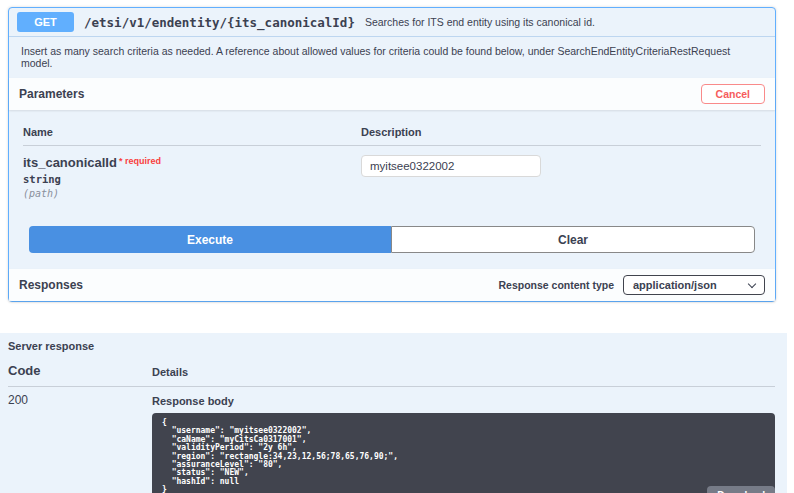 Image resolution: width=794 pixels, height=493 pixels. I want to click on column-header-name: Name, so click(192, 132).